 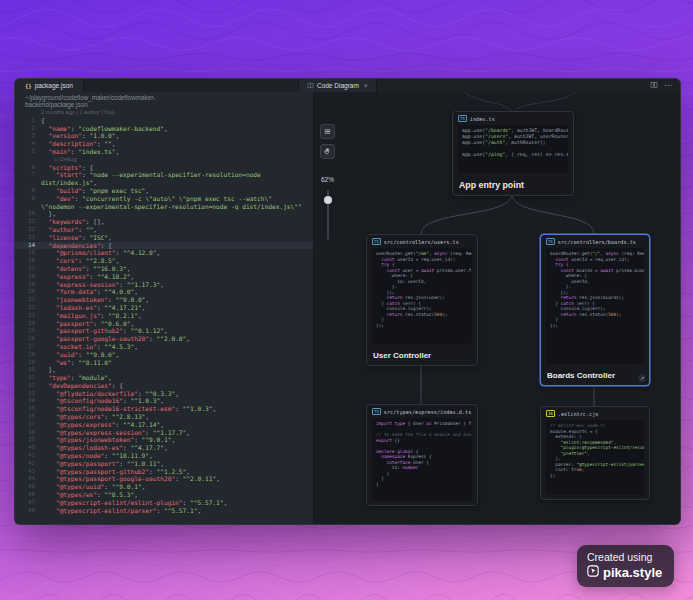 I want to click on code-line: 29 "ws": "^8.11.0", so click(x=164, y=363).